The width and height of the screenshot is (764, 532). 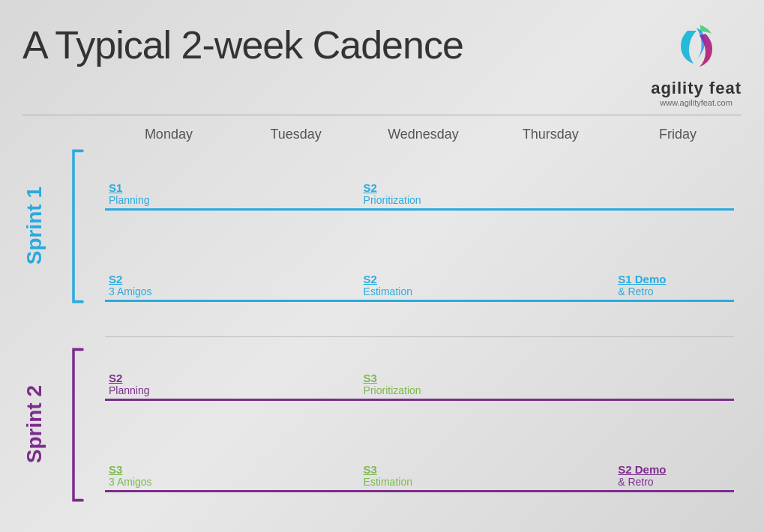 I want to click on days-header: Monday Tuesday Wednesday Thursday Friday, so click(x=420, y=135).